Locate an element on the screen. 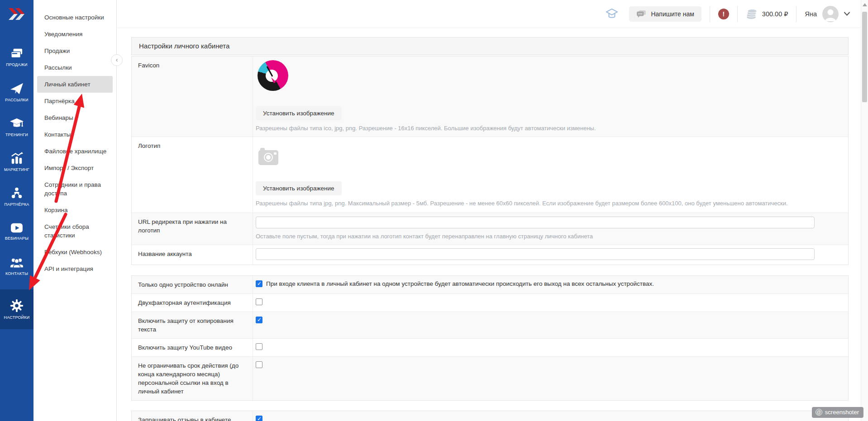 The height and width of the screenshot is (421, 868). paper-plane-icon is located at coordinates (17, 89).